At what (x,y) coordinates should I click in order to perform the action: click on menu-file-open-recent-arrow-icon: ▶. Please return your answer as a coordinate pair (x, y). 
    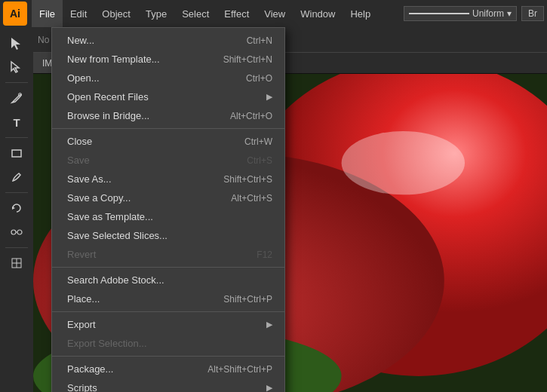
    Looking at the image, I should click on (269, 96).